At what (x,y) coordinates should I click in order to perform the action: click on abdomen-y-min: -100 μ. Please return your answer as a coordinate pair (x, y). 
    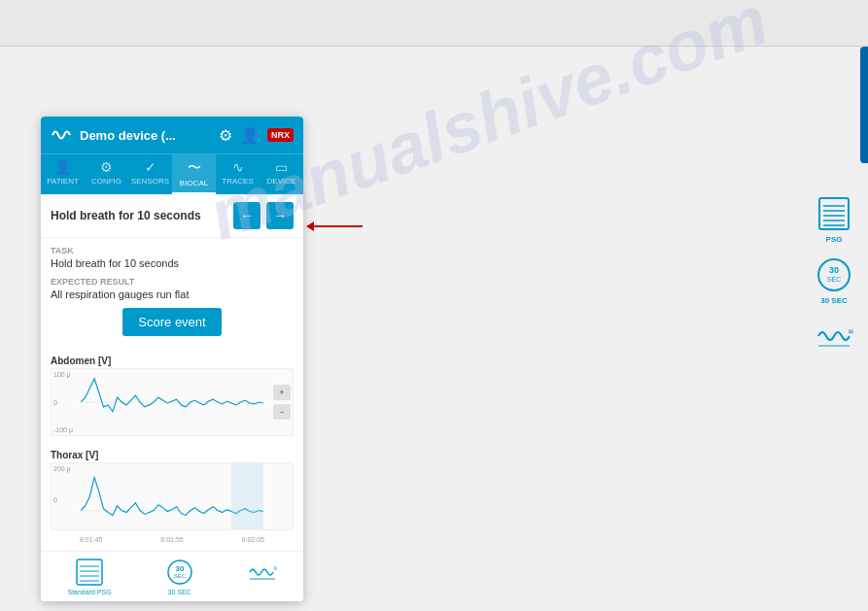
    Looking at the image, I should click on (66, 429).